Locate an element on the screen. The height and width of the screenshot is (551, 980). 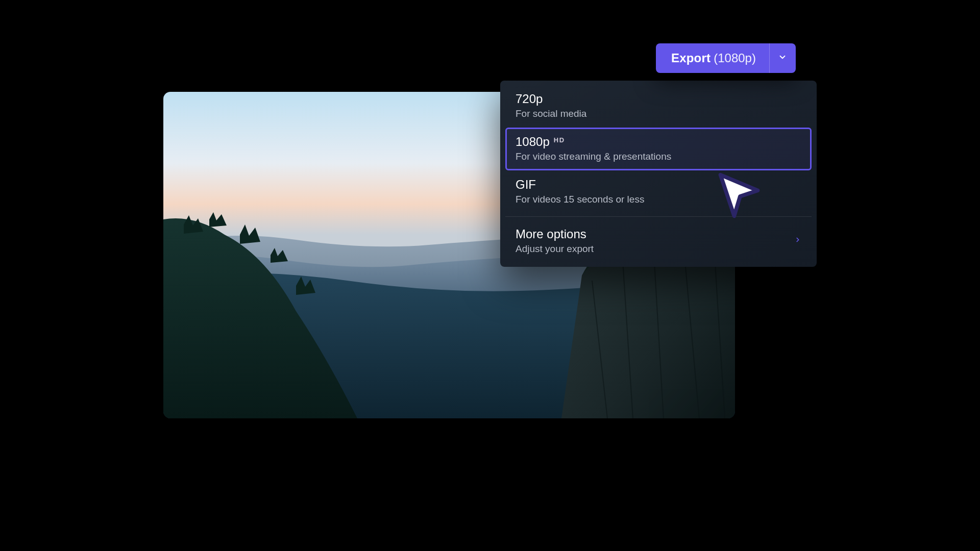
menu-item-720p: 720p For social media is located at coordinates (658, 106).